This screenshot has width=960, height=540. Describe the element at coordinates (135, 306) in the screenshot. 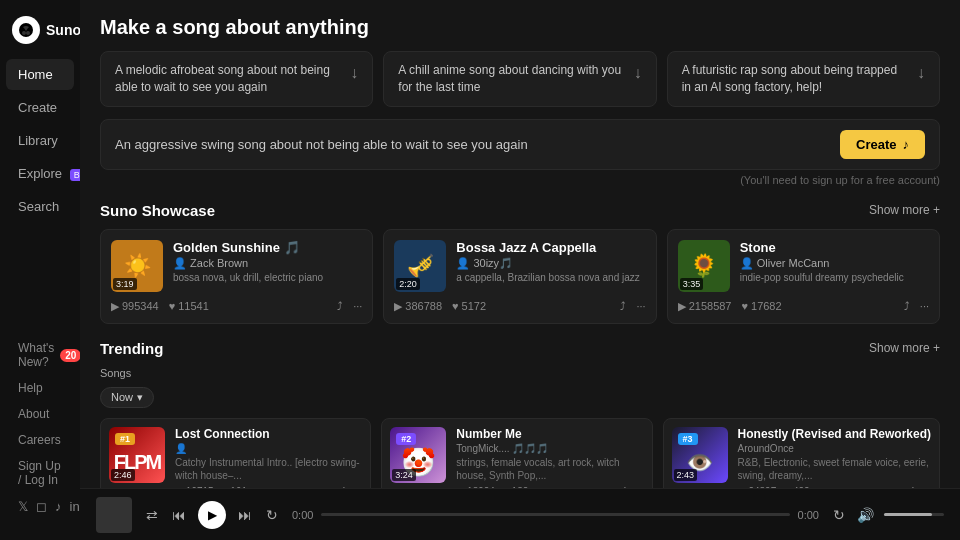

I see `play-stat-1: ▶ 995344` at that location.